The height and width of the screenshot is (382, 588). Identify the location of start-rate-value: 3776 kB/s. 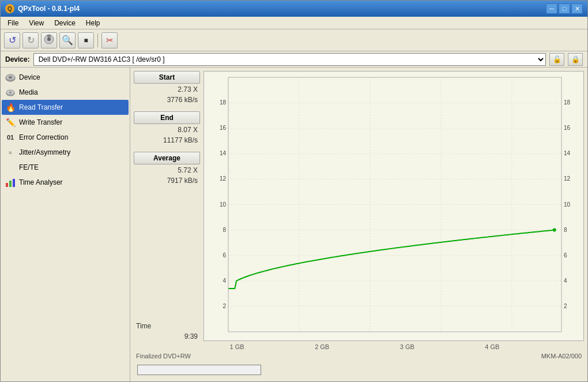
(167, 100).